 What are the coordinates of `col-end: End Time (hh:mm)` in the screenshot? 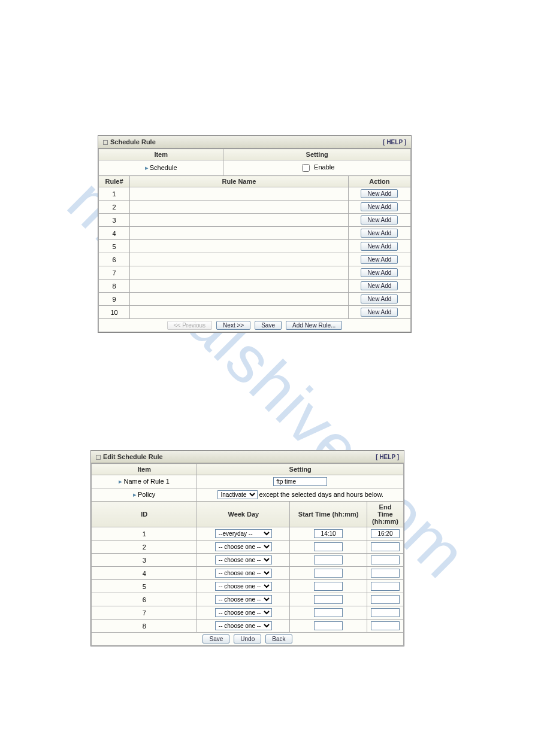 It's located at (385, 515).